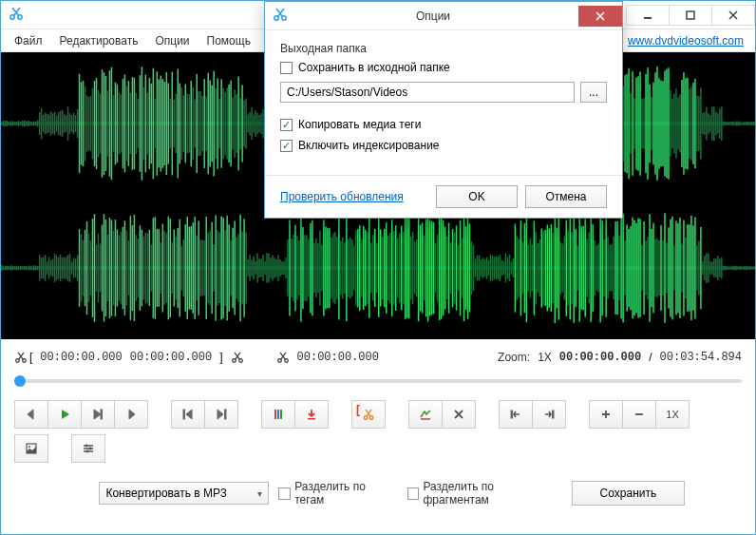  Describe the element at coordinates (566, 197) in the screenshot. I see `cancel-button: Отмена` at that location.